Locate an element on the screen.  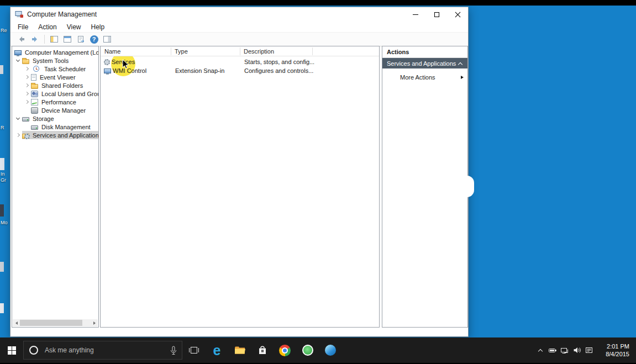
blue-app-icon is located at coordinates (330, 350).